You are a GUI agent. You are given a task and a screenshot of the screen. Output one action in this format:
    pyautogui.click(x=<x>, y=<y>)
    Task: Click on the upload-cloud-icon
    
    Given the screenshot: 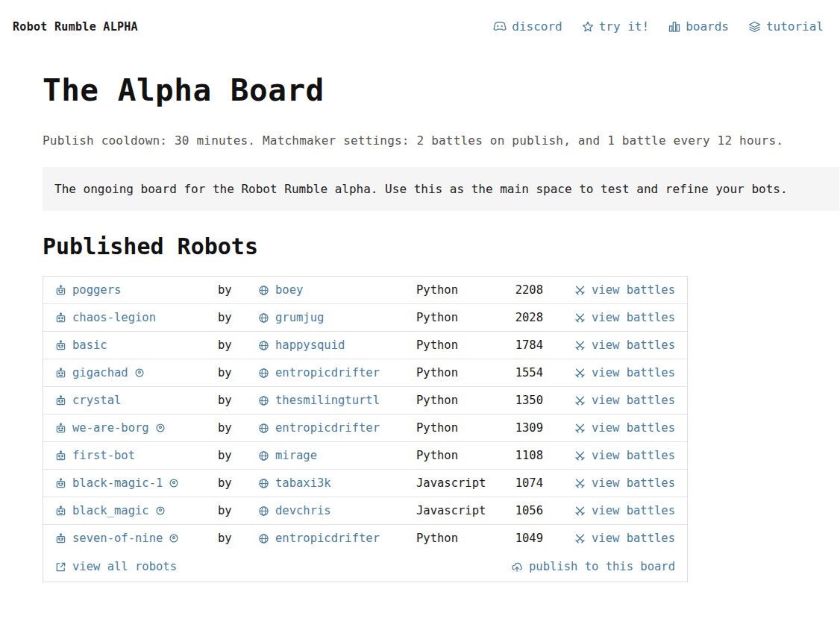 What is the action you would take?
    pyautogui.click(x=517, y=567)
    